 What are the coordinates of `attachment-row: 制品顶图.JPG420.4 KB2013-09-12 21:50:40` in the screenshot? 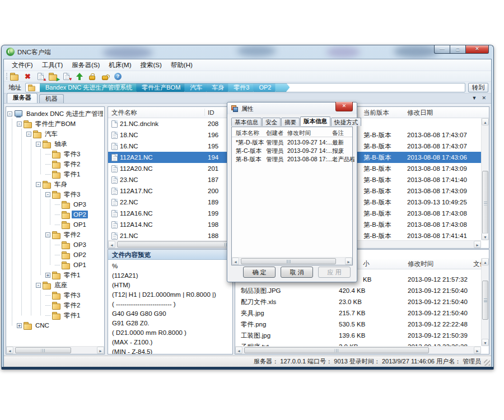 It's located at (358, 291).